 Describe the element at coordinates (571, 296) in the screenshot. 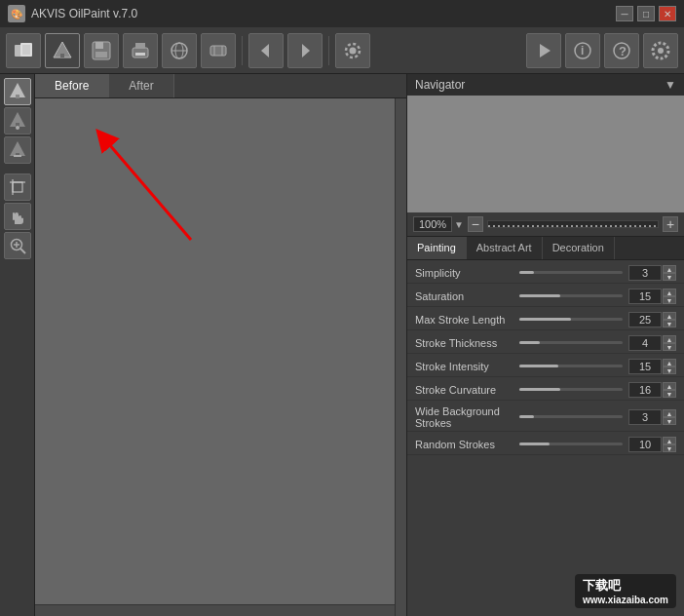

I see `setting-slider-saturation` at that location.